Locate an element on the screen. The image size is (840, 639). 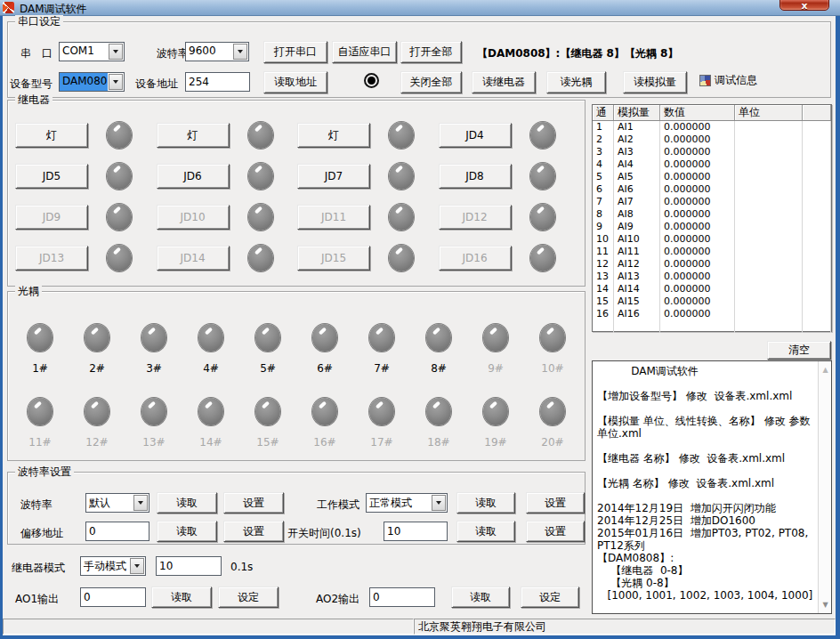
relay-button-14: JD14 is located at coordinates (193, 258).